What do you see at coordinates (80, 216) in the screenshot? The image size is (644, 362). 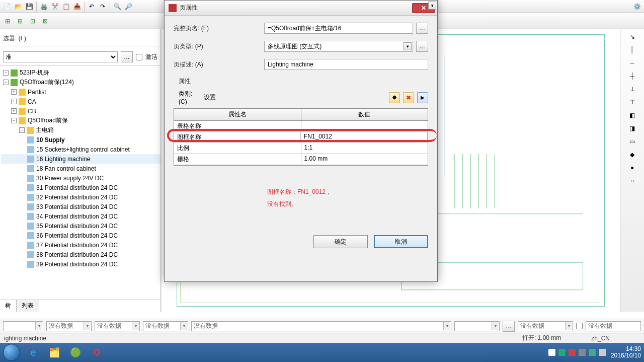 I see `tree-page: 34 Potential distribution 24 DC` at bounding box center [80, 216].